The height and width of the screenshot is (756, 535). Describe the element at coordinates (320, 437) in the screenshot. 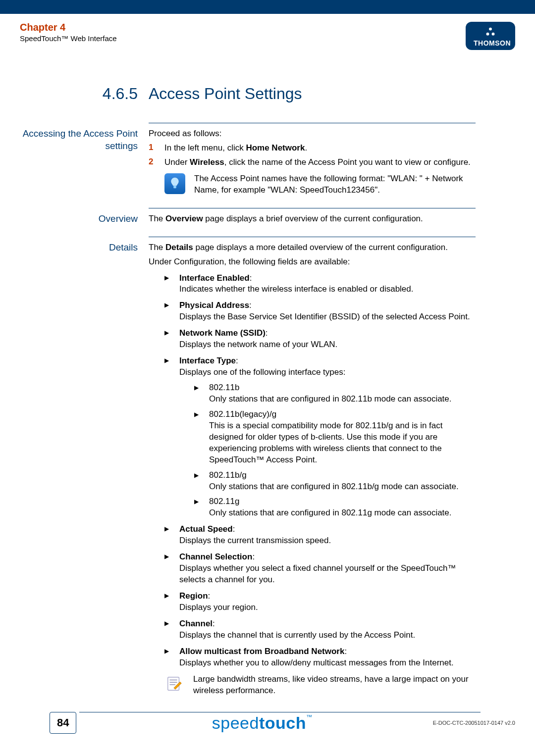

I see `field-interface-type: ▶ Interface Type: Displays one of the fo…` at that location.